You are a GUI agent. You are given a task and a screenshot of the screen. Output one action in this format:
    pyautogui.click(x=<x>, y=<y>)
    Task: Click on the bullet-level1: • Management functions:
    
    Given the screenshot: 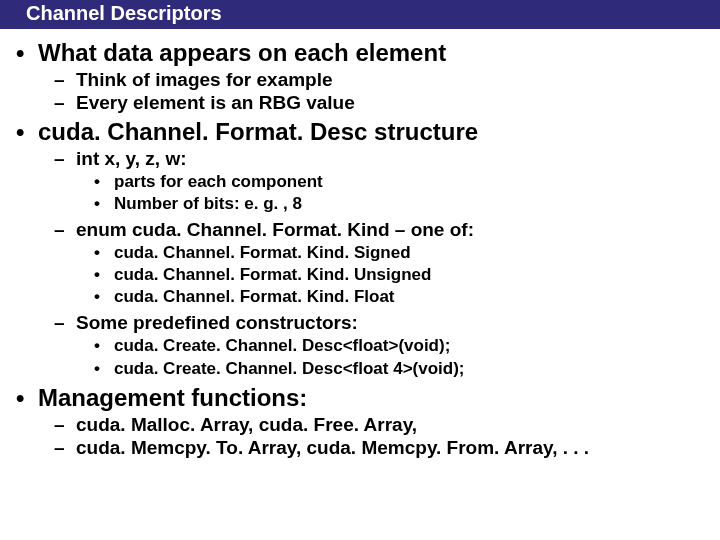 What is the action you would take?
    pyautogui.click(x=368, y=398)
    